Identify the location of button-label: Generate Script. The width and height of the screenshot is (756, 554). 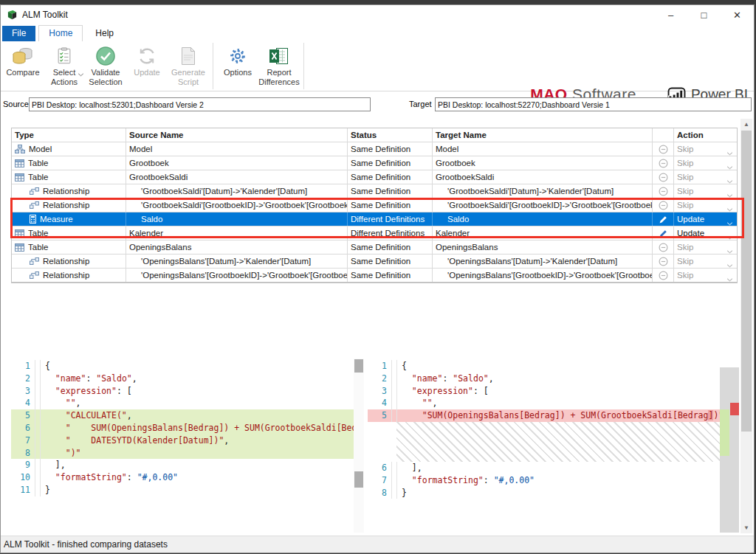
(188, 77).